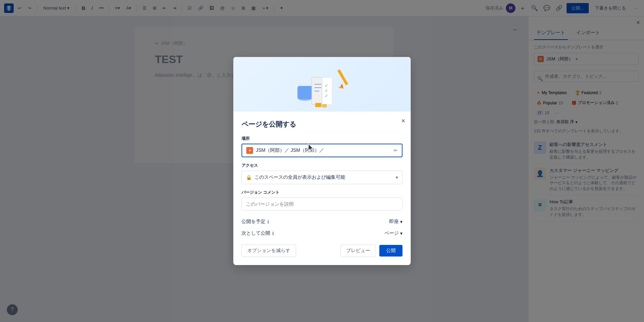 This screenshot has width=644, height=322. What do you see at coordinates (256, 233) in the screenshot?
I see `publish-as-label: 次として公開` at bounding box center [256, 233].